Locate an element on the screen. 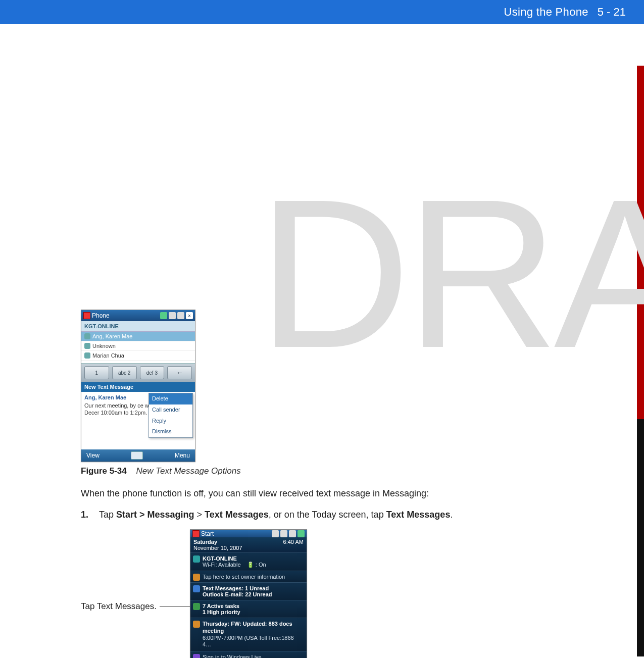 The height and width of the screenshot is (658, 644). today-row-live: Sign in to Windows Live is located at coordinates (249, 654).